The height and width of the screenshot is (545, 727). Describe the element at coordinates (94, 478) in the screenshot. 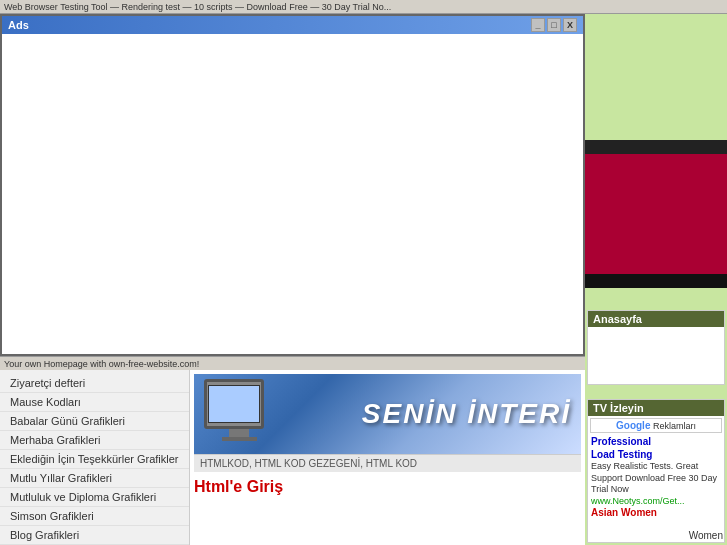

I see `sidebar-item: Mutlu Yıllar Grafikleri` at that location.